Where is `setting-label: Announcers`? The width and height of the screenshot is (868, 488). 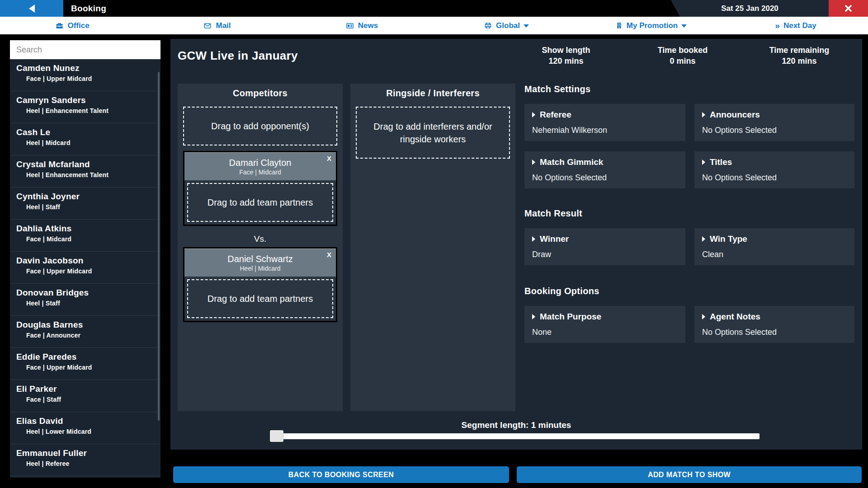 setting-label: Announcers is located at coordinates (735, 115).